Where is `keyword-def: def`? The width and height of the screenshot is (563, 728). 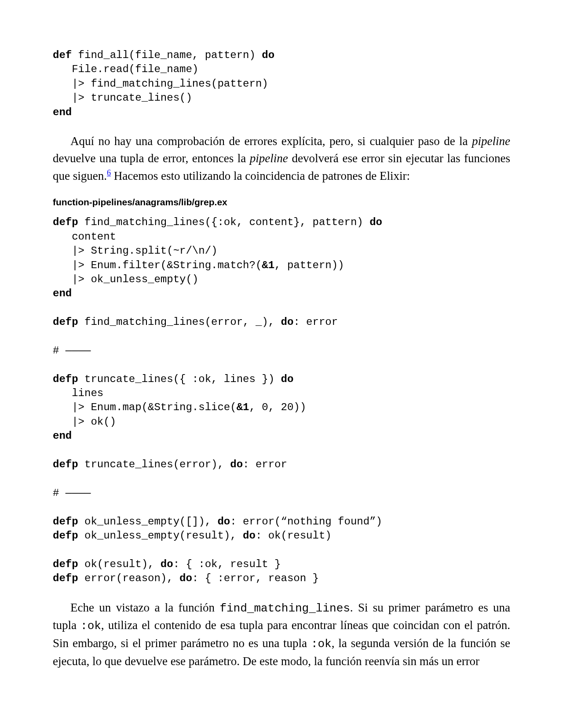 keyword-def: def is located at coordinates (62, 55).